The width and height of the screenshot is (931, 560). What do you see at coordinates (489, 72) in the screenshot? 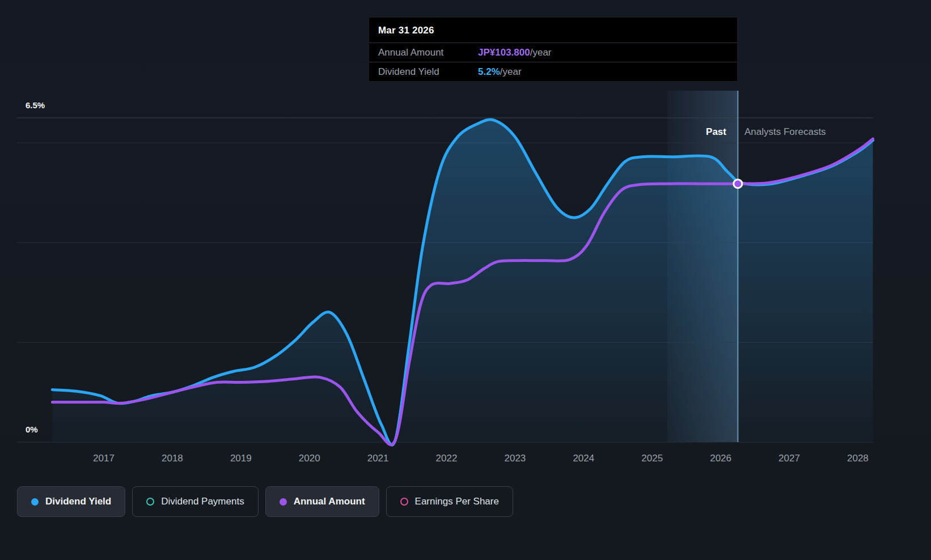
I see `tooltip-value: 5.2%` at bounding box center [489, 72].